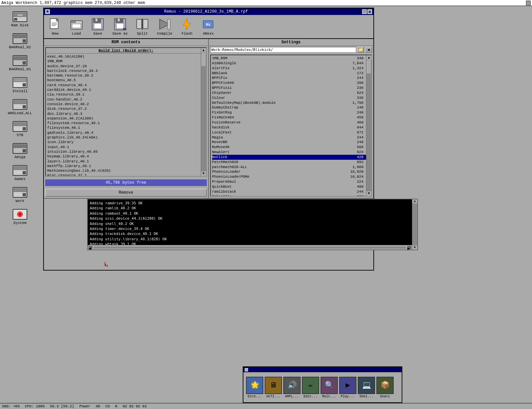  What do you see at coordinates (48, 12) in the screenshot?
I see `window-close-btn: ■` at bounding box center [48, 12].